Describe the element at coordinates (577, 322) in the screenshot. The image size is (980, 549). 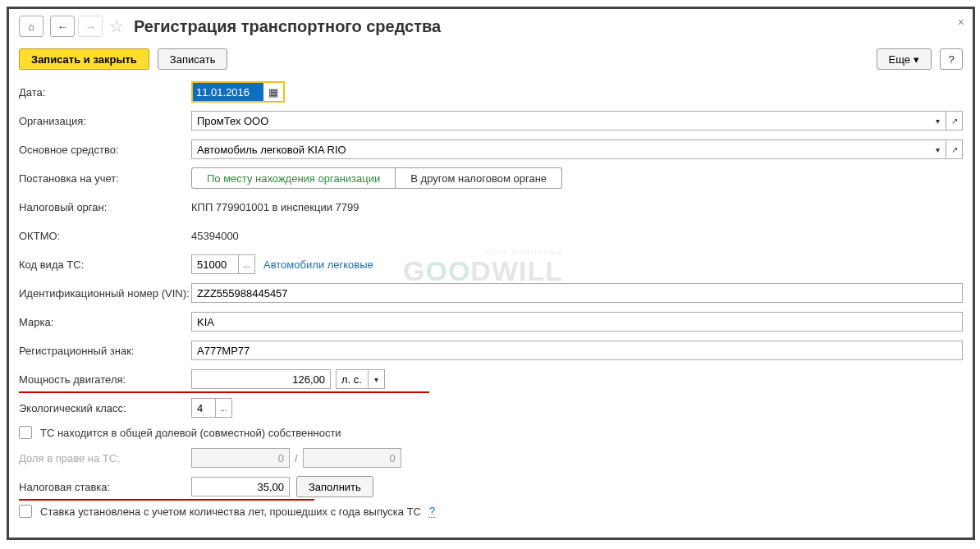
I see `brand-input` at that location.